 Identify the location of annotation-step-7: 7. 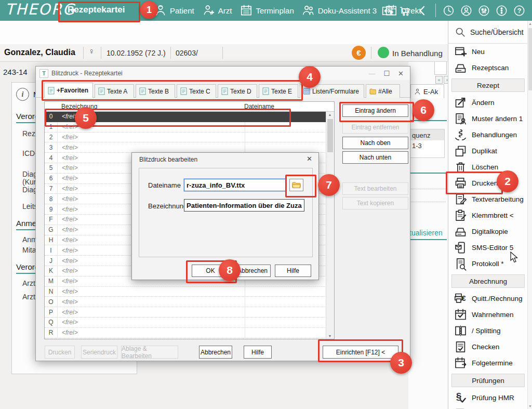
(329, 185).